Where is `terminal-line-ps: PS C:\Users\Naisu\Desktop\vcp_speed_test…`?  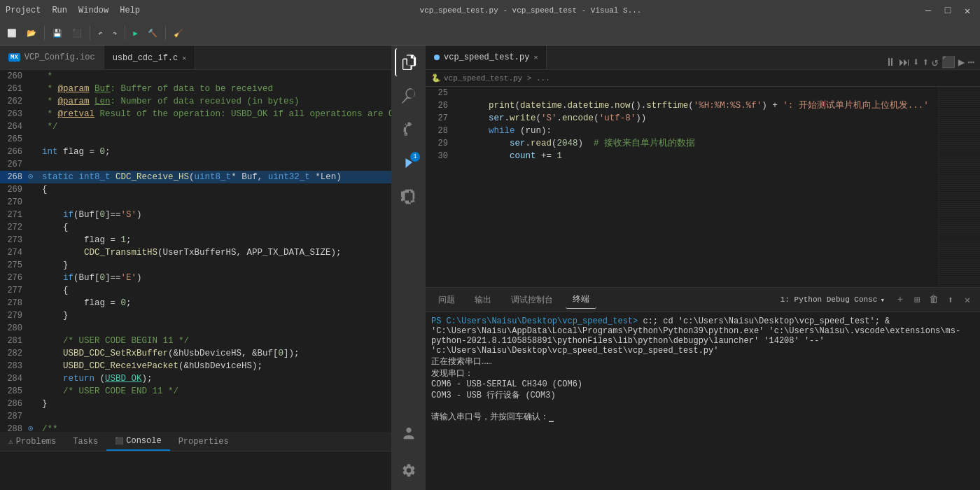 terminal-line-ps: PS C:\Users\Naisu\Desktop\vcp_speed_test… is located at coordinates (703, 336).